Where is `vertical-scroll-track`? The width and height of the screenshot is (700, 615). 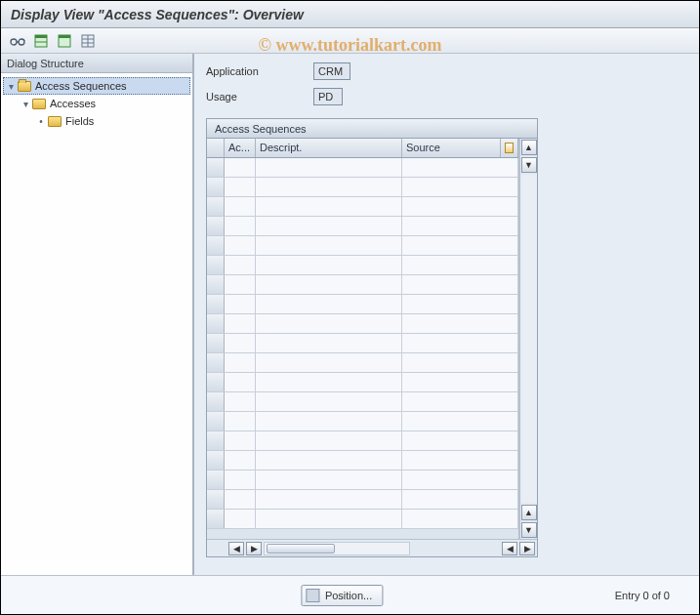
vertical-scroll-track is located at coordinates (529, 339).